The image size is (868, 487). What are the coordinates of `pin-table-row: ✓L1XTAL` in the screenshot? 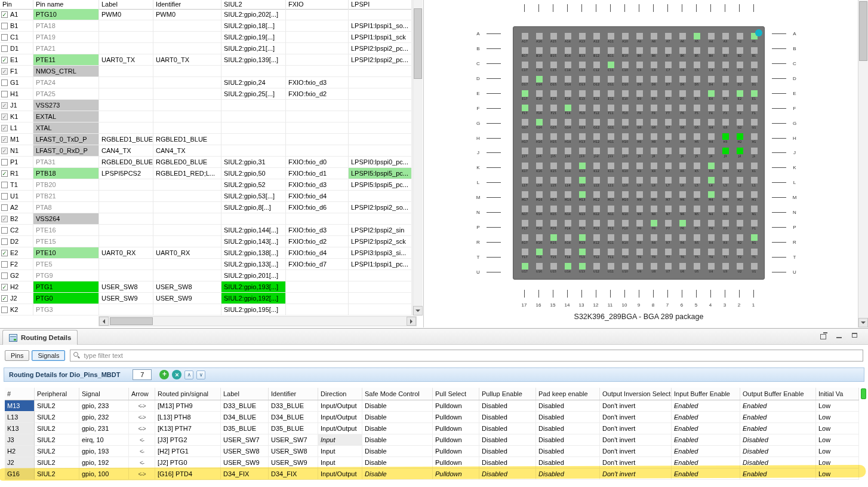 It's located at (206, 128).